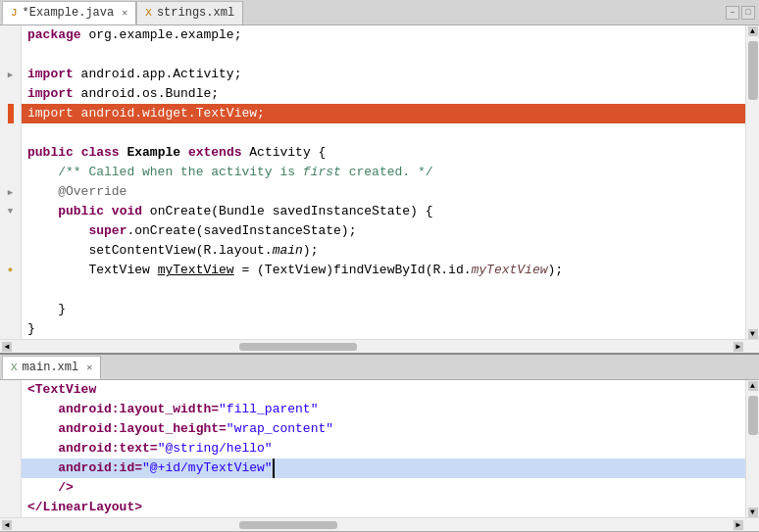 The image size is (759, 532). What do you see at coordinates (733, 13) in the screenshot?
I see `minimize-button: –` at bounding box center [733, 13].